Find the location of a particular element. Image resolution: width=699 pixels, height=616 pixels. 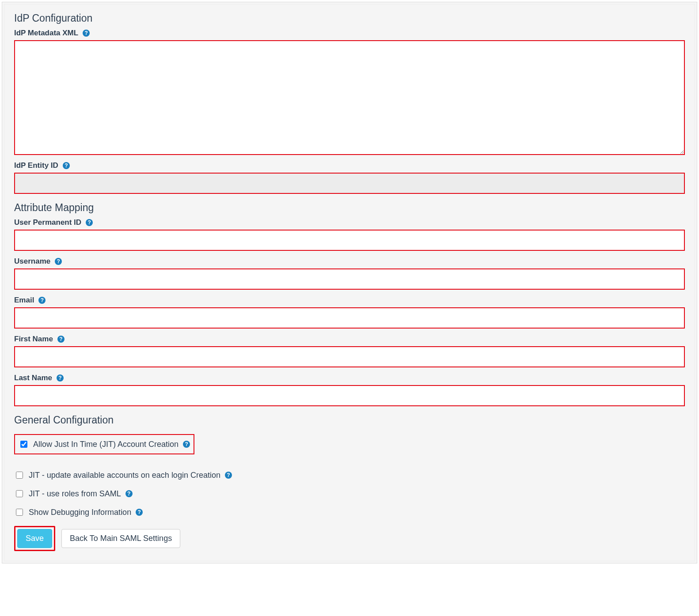

label-username: Username is located at coordinates (32, 261).